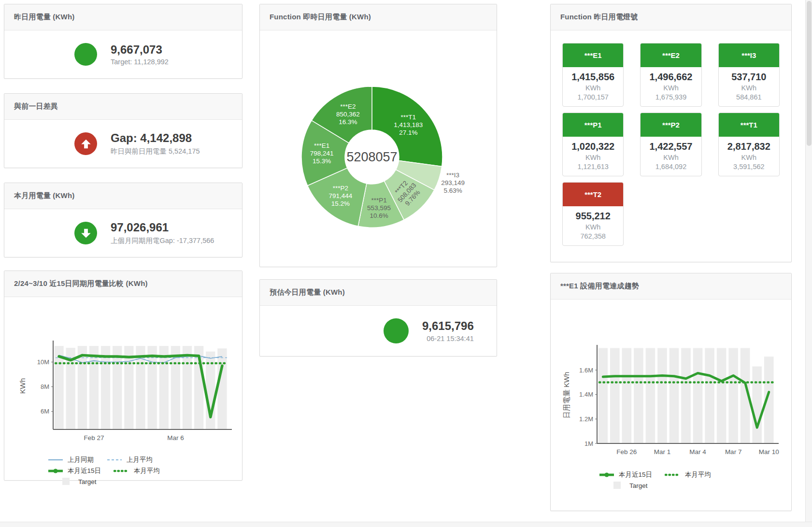 The height and width of the screenshot is (527, 812). Describe the element at coordinates (140, 460) in the screenshot. I see `legend-label: 上月平均` at that location.